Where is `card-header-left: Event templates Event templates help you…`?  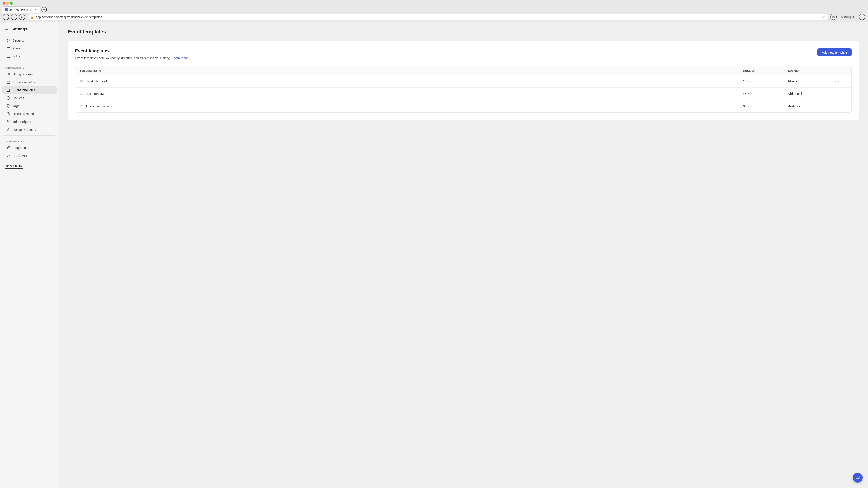 card-header-left: Event templates Event templates help you… is located at coordinates (131, 55).